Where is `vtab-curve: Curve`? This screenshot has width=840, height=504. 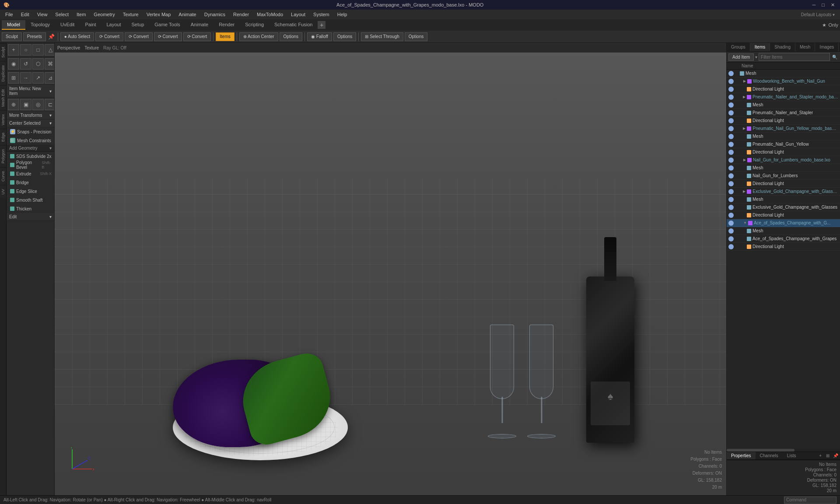 vtab-curve: Curve is located at coordinates (3, 176).